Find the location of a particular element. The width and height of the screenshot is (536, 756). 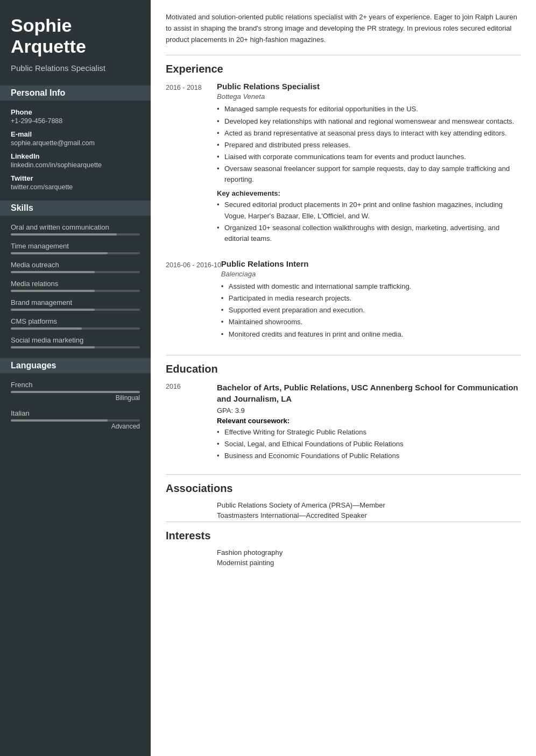

bullet-item: Participated in media research projects. is located at coordinates (371, 298).